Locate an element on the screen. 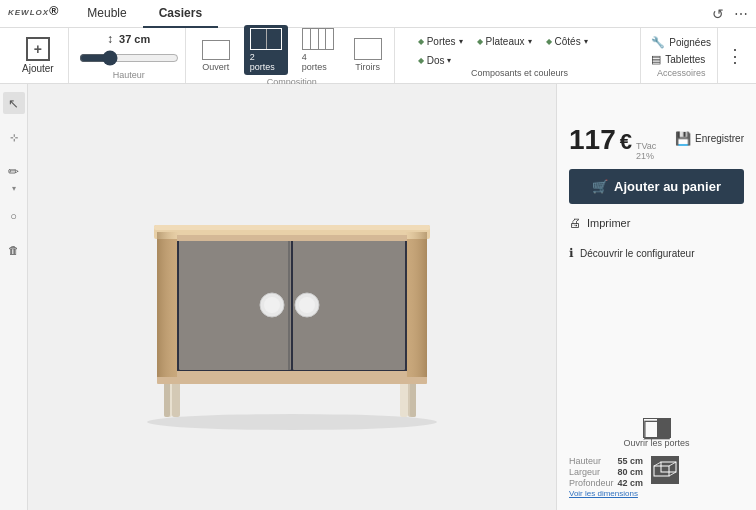 This screenshot has height=510, width=756. tab-meuble: Meuble is located at coordinates (106, 14).